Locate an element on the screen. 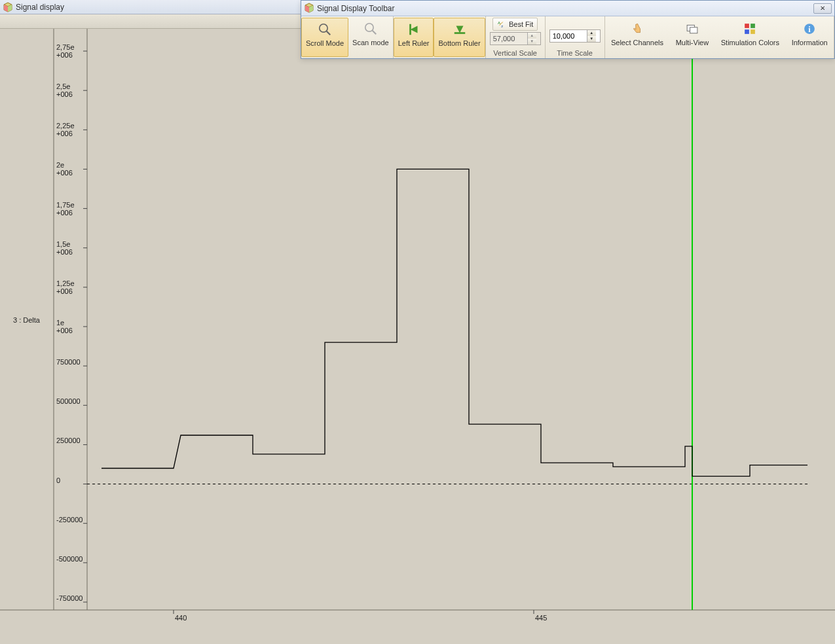  misc-group: Select Channels Multi-View Stimulation C… is located at coordinates (720, 37).